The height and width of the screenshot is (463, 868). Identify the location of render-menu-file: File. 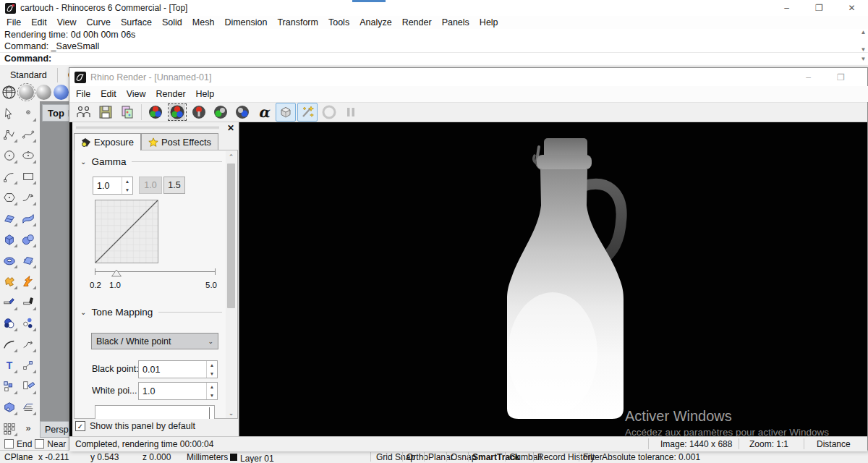
(83, 94).